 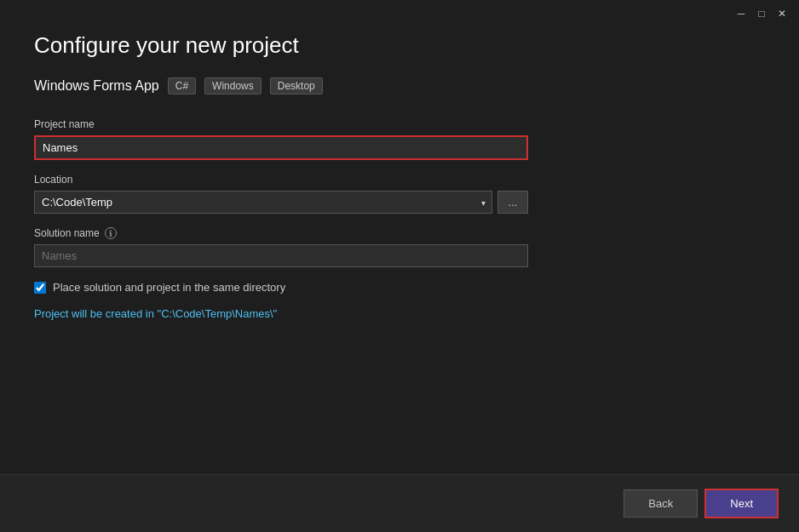 What do you see at coordinates (741, 504) in the screenshot?
I see `next-button: Next` at bounding box center [741, 504].